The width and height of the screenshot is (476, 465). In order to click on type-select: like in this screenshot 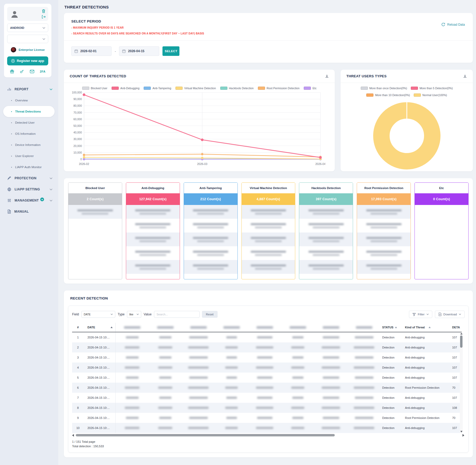, I will do `click(134, 314)`.